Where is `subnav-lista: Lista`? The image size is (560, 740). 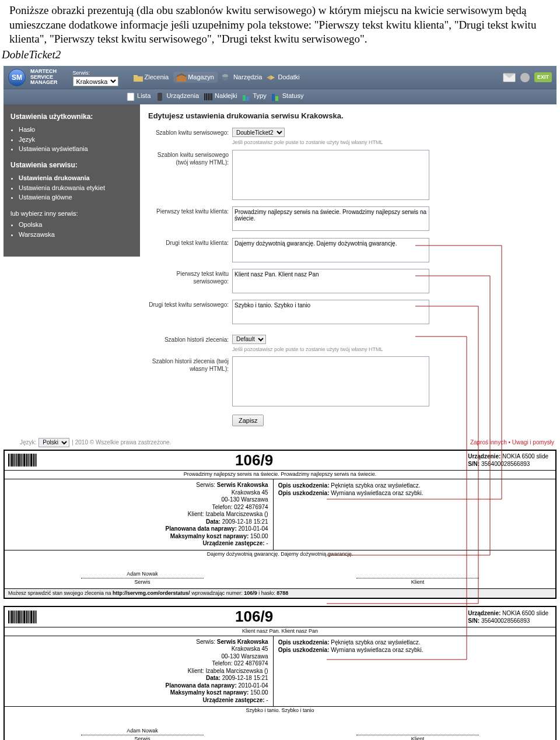 subnav-lista: Lista is located at coordinates (138, 96).